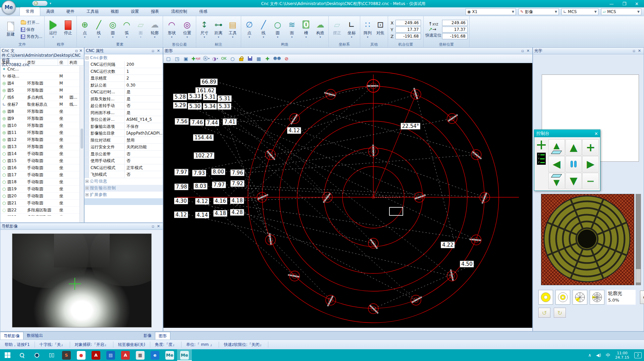 The height and width of the screenshot is (361, 644). What do you see at coordinates (111, 355) in the screenshot?
I see `taskbar-app-files: ▤` at bounding box center [111, 355].